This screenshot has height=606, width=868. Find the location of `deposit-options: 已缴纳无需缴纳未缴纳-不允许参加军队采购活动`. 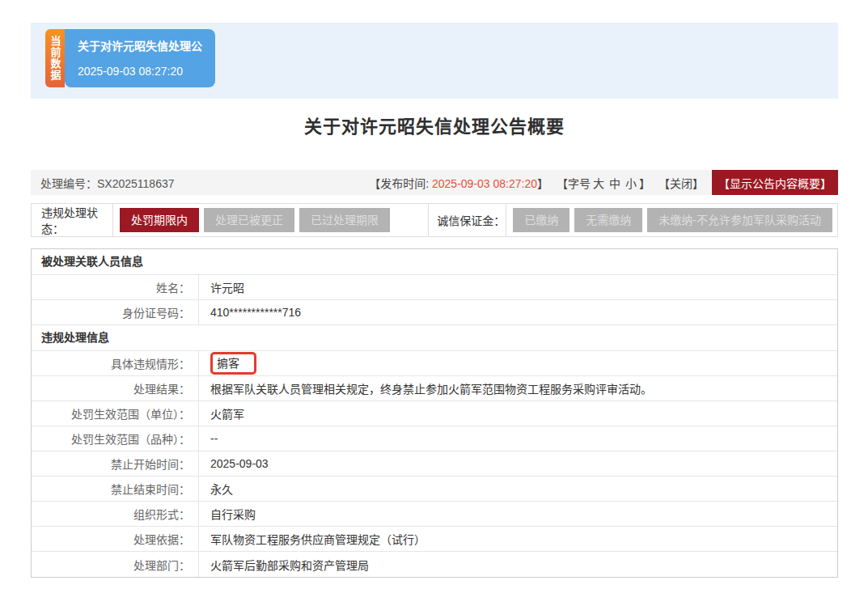

deposit-options: 已缴纳无需缴纳未缴纳-不允许参加军队采购活动 is located at coordinates (671, 220).